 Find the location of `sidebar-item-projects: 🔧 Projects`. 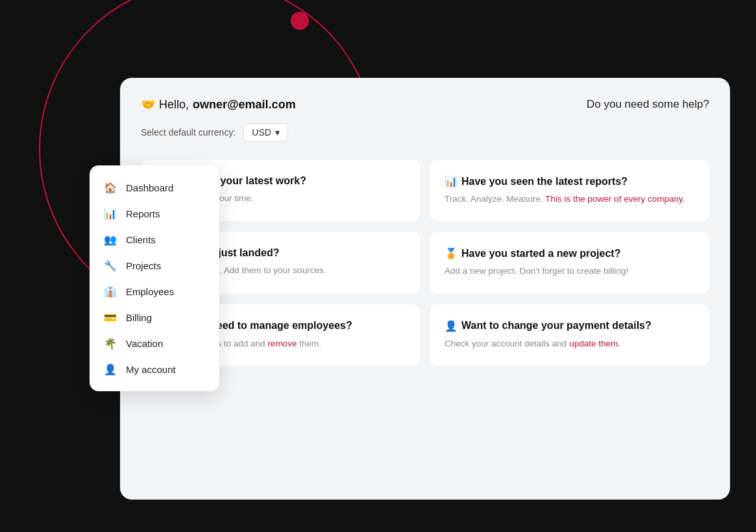

sidebar-item-projects: 🔧 Projects is located at coordinates (154, 265).